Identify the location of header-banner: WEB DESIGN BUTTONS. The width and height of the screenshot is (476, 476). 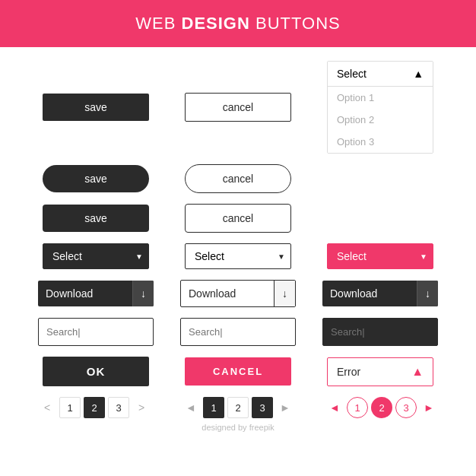
(238, 24).